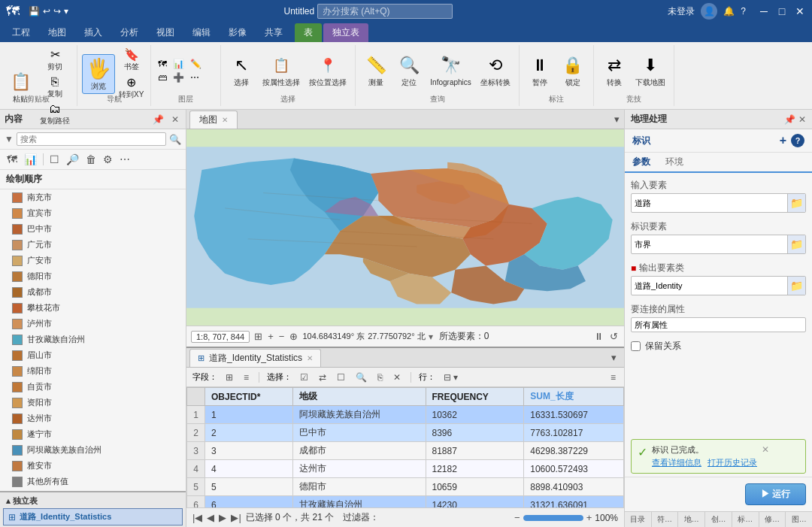 The height and width of the screenshot is (527, 812). I want to click on infographics-button: 🔭 Infographics, so click(450, 71).